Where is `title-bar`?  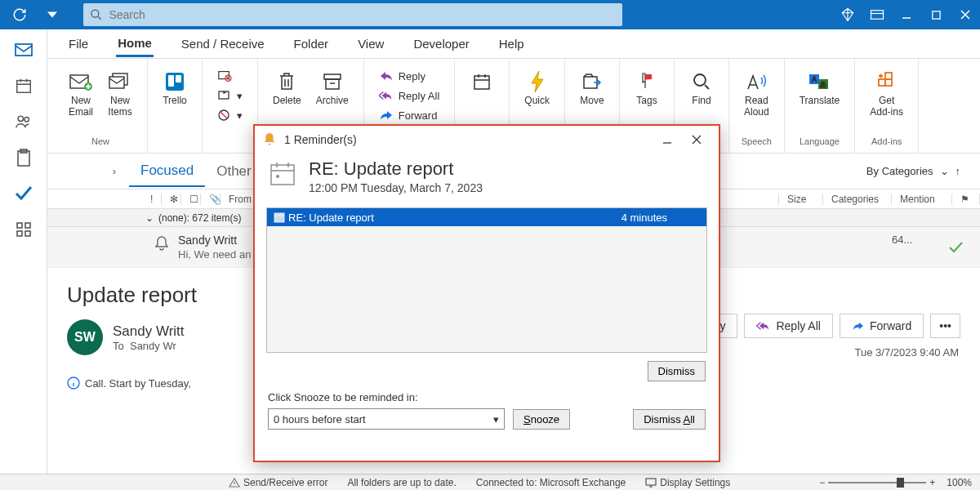
title-bar is located at coordinates (490, 15).